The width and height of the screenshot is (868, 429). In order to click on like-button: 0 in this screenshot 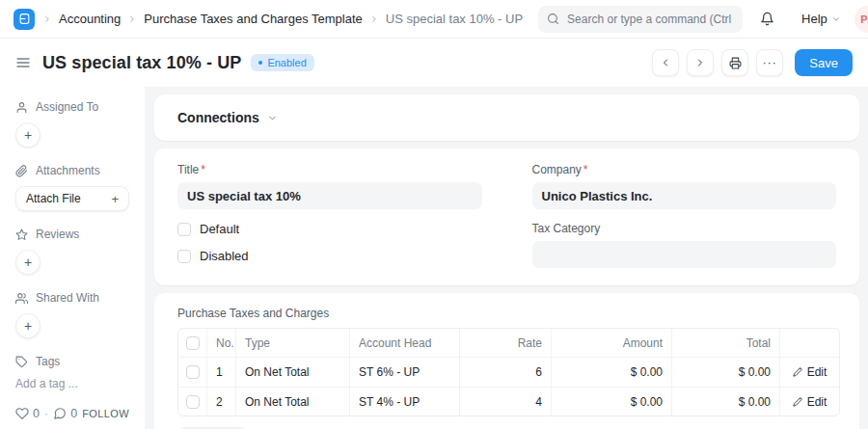, I will do `click(27, 414)`.